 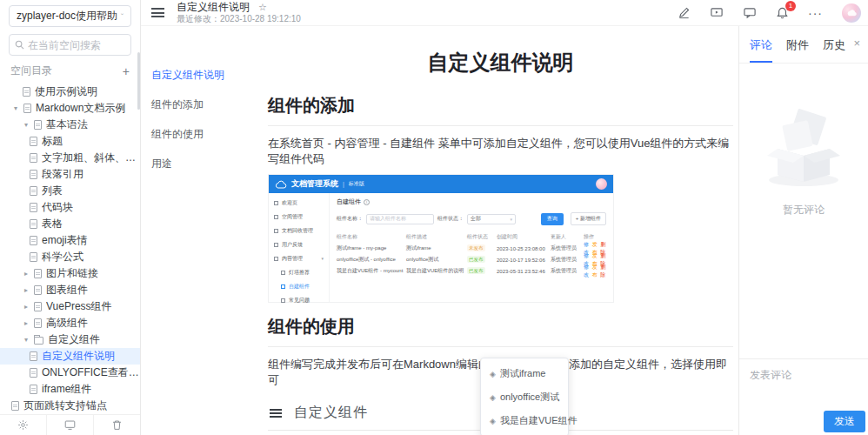 I want to click on sidebar-scrollbar, so click(x=139, y=81).